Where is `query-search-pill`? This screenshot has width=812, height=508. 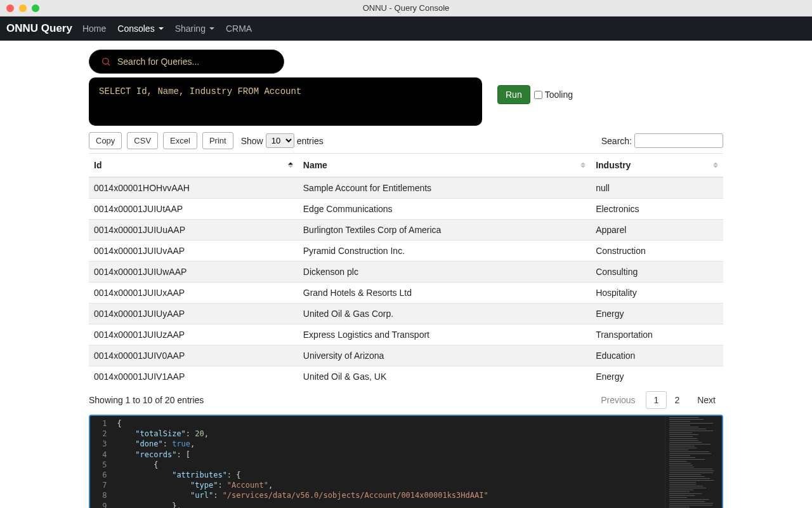
query-search-pill is located at coordinates (187, 62).